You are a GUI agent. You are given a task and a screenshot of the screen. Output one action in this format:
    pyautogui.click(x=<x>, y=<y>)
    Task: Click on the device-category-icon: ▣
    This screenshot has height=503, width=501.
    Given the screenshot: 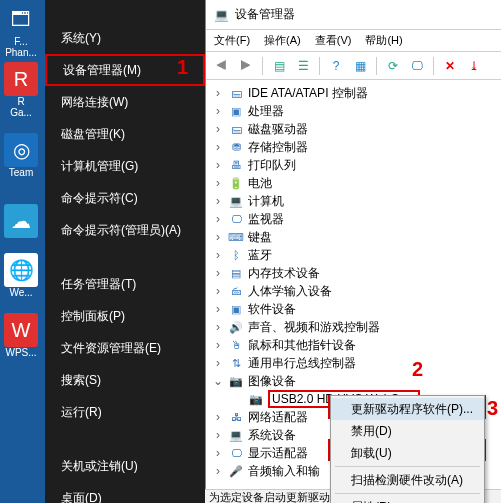 What is the action you would take?
    pyautogui.click(x=236, y=111)
    